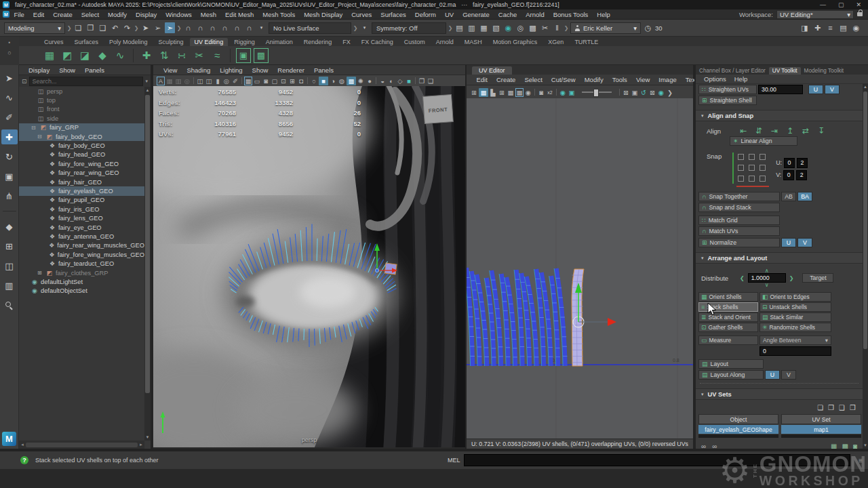 The height and width of the screenshot is (488, 868). Describe the element at coordinates (823, 5) in the screenshot. I see `minimize-button: —` at that location.